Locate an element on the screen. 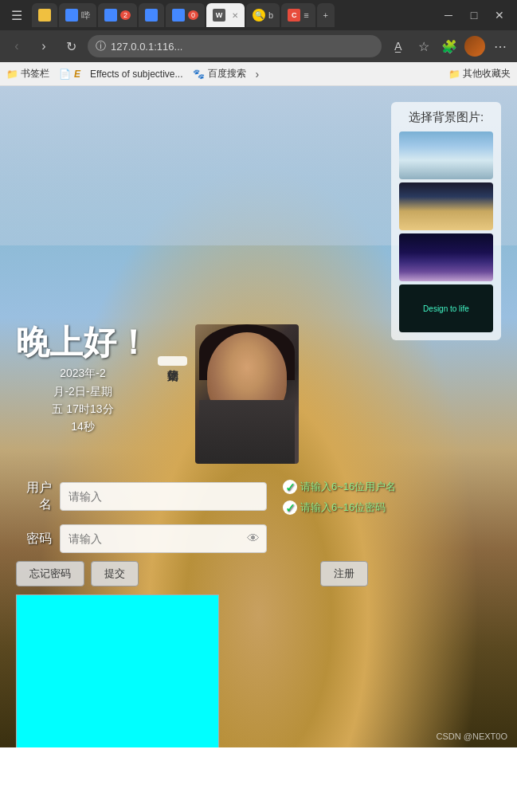 This screenshot has height=812, width=517. password-label: 密码 is located at coordinates (33, 539).